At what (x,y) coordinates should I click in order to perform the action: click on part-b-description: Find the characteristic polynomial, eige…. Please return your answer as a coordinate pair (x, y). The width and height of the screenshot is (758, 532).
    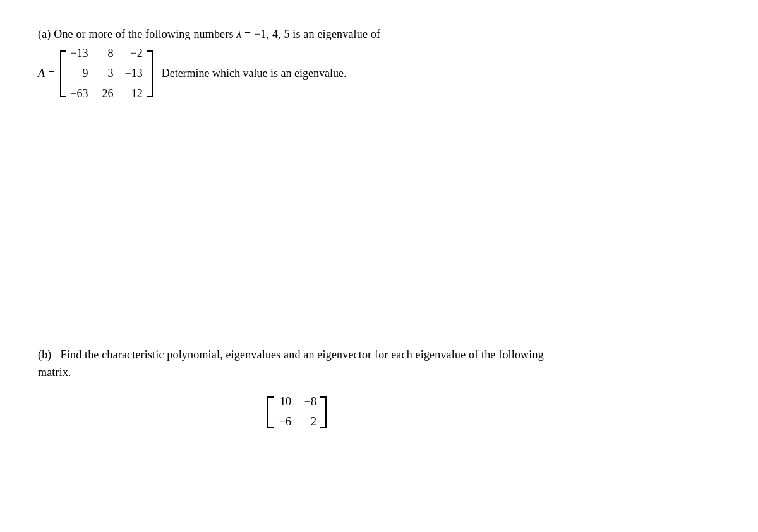
    Looking at the image, I should click on (291, 364).